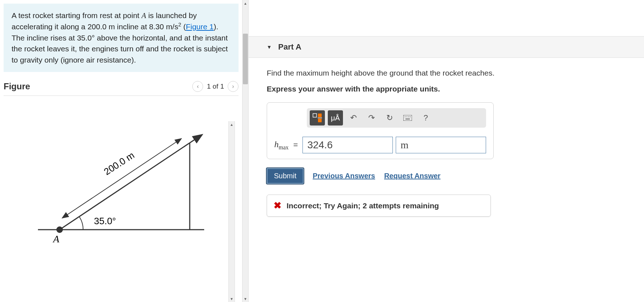 The height and width of the screenshot is (302, 644). What do you see at coordinates (379, 205) in the screenshot?
I see `feedback-box: ✖ Incorrect; Try Again; 2 attempts remai…` at bounding box center [379, 205].